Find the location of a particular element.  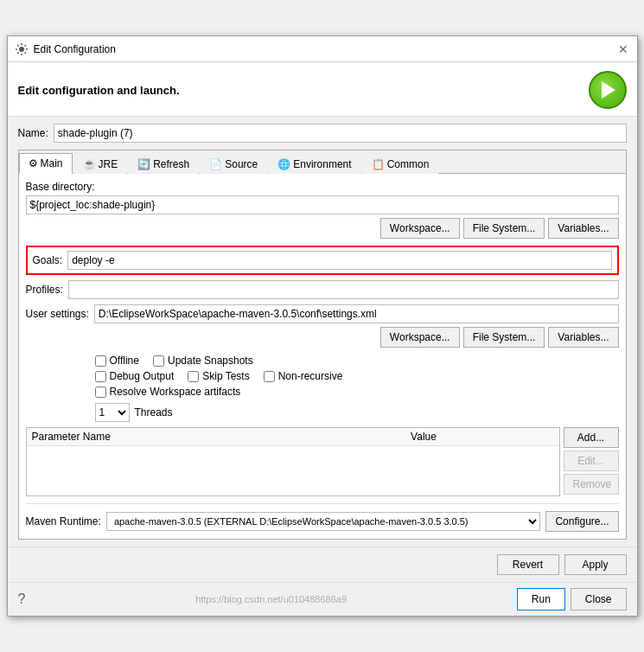

tab-main: ⚙ Main is located at coordinates (46, 163).